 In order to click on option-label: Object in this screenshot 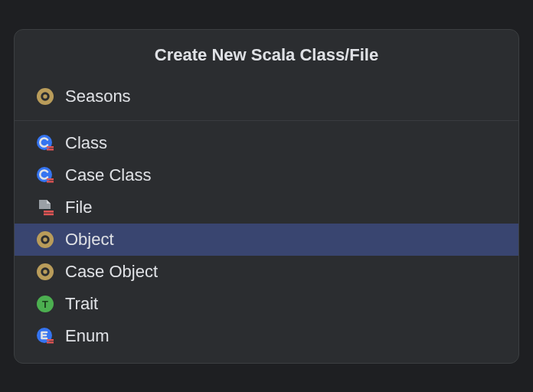, I will do `click(90, 240)`.